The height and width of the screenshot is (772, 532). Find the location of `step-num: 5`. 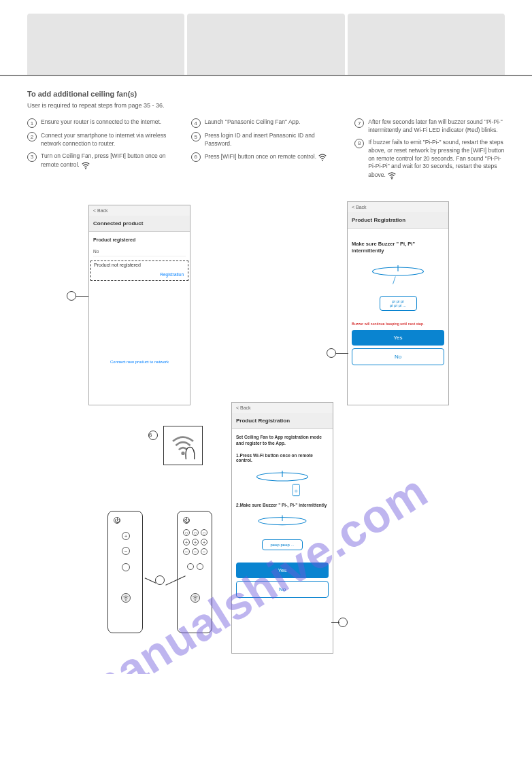

step-num: 5 is located at coordinates (196, 137).